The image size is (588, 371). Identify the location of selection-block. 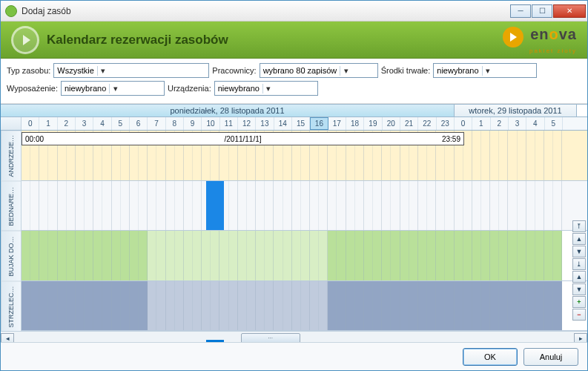
(215, 206).